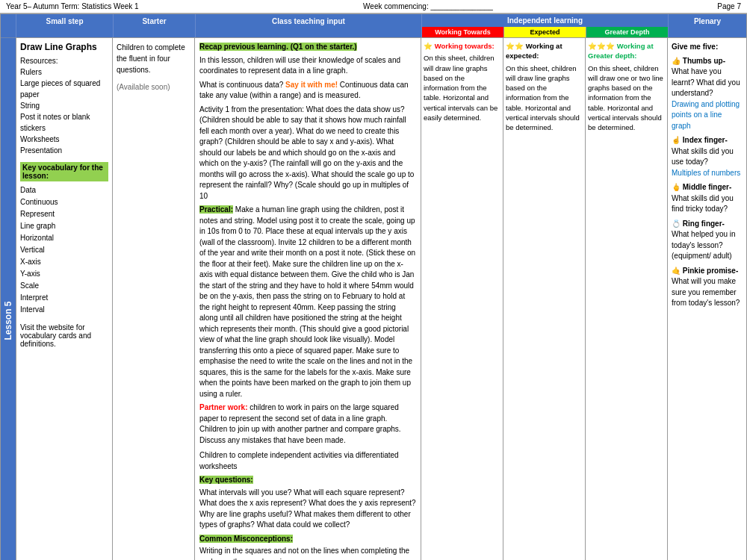 The width and height of the screenshot is (747, 560). What do you see at coordinates (64, 336) in the screenshot?
I see `visit-text: Visit the website for vocabulary cards a…` at bounding box center [64, 336].